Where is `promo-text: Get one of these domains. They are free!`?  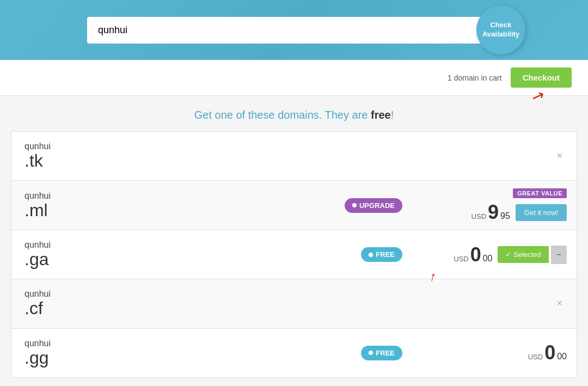
promo-text: Get one of these domains. They are free! is located at coordinates (294, 113).